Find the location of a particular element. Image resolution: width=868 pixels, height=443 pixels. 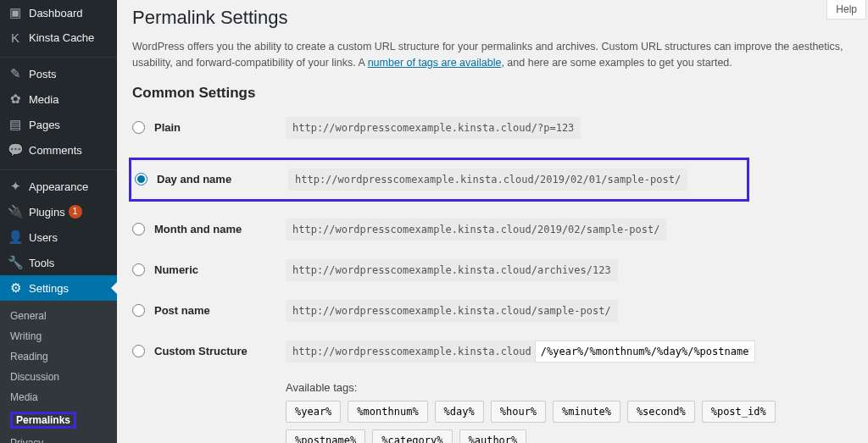

sidebar-item-appearance: ✦ Appearance is located at coordinates (58, 186).